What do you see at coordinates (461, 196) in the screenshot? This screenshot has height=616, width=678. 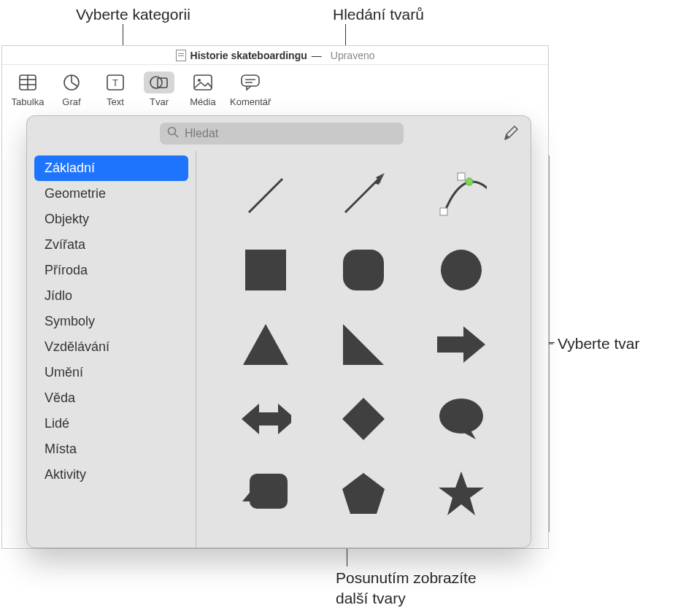 I see `shape-bezier-curve` at bounding box center [461, 196].